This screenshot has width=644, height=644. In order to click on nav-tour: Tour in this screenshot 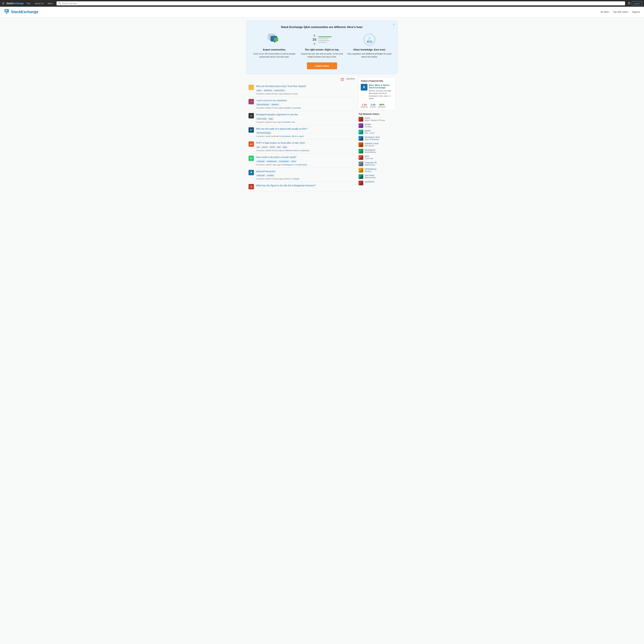, I will do `click(29, 3)`.